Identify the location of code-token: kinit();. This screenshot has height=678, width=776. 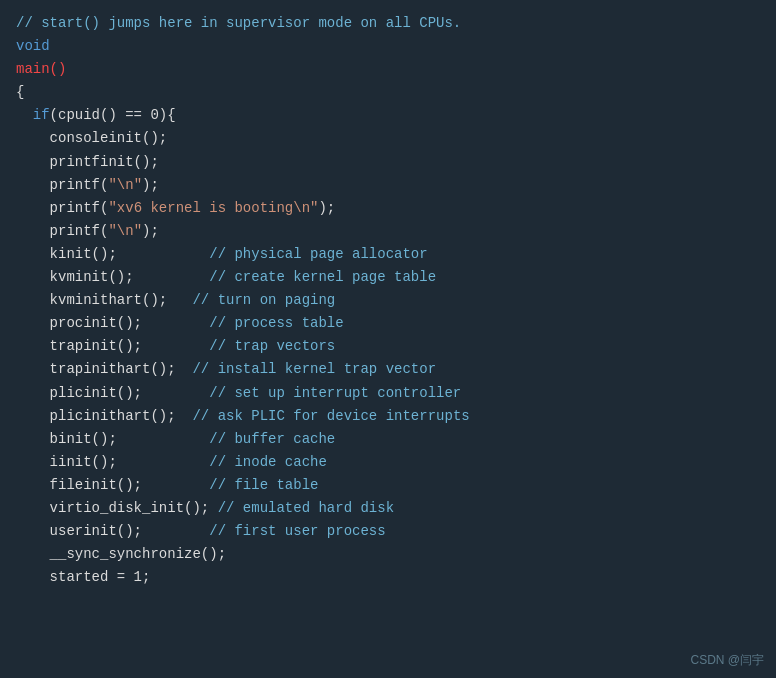
(112, 254).